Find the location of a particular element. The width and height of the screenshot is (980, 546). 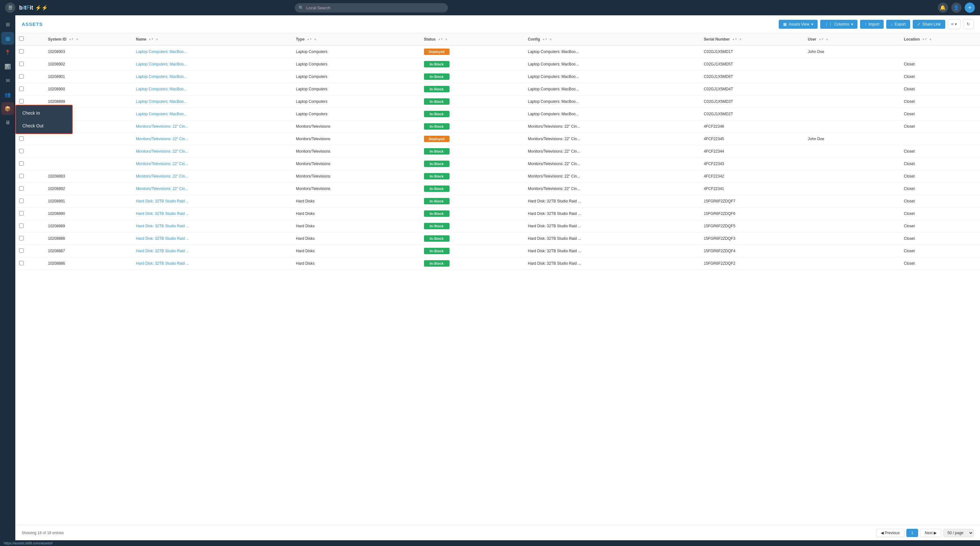

cell-serial: 15FGR6F2ZDQF7 is located at coordinates (752, 201).